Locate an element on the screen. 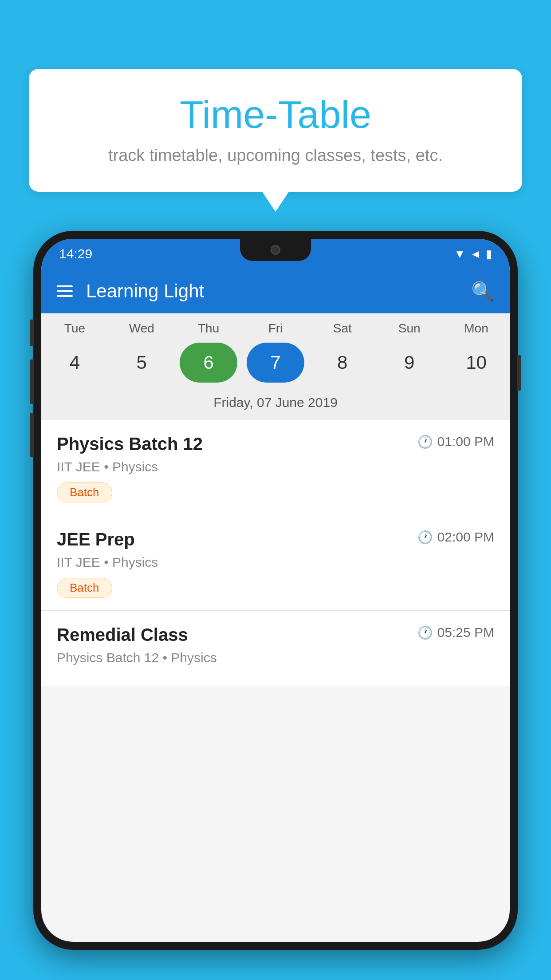 The width and height of the screenshot is (551, 980). schedule-item-2-time-text: 02:00 PM is located at coordinates (466, 537).